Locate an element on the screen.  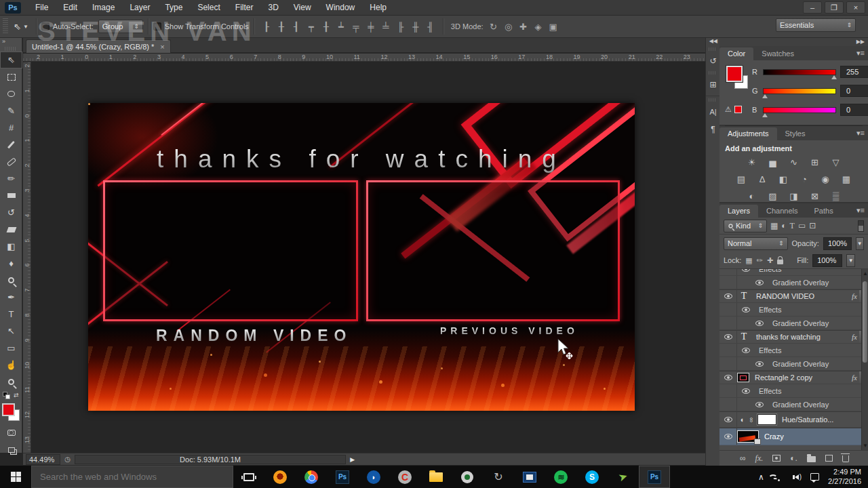
video-app-button is located at coordinates (530, 477).